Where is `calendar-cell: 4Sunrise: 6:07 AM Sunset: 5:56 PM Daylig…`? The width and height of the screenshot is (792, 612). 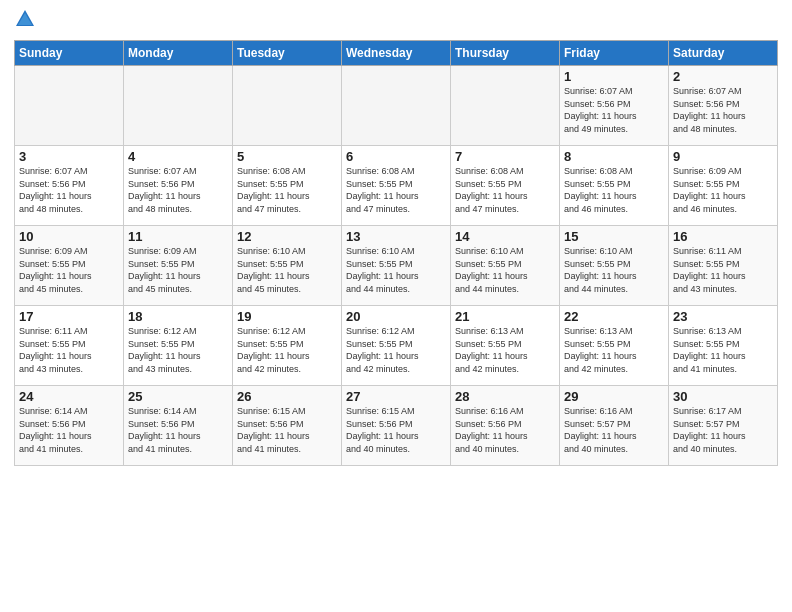
calendar-cell: 4Sunrise: 6:07 AM Sunset: 5:56 PM Daylig… is located at coordinates (178, 186).